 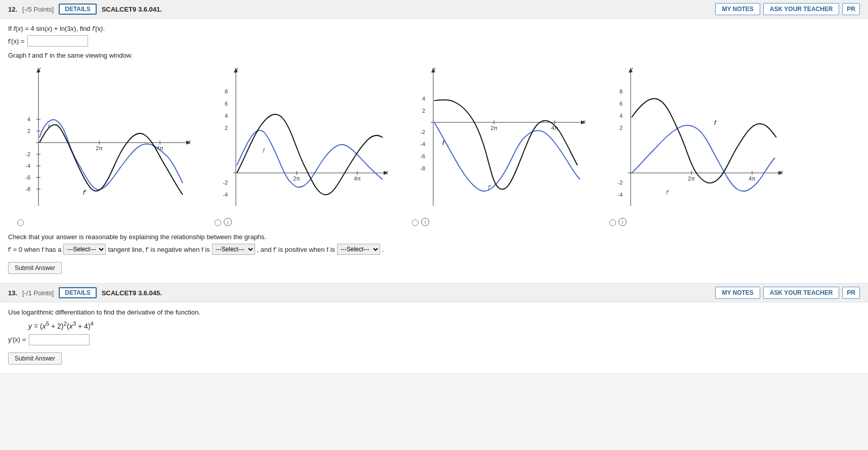 I want to click on submit-row-12: Submit Answer, so click(x=434, y=268).